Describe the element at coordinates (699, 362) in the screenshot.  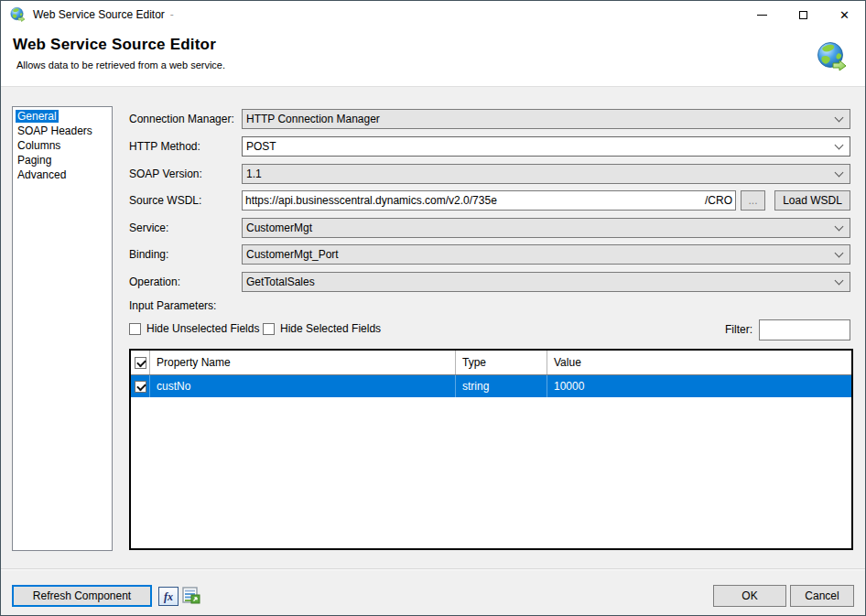
I see `column-header-value: Value` at that location.